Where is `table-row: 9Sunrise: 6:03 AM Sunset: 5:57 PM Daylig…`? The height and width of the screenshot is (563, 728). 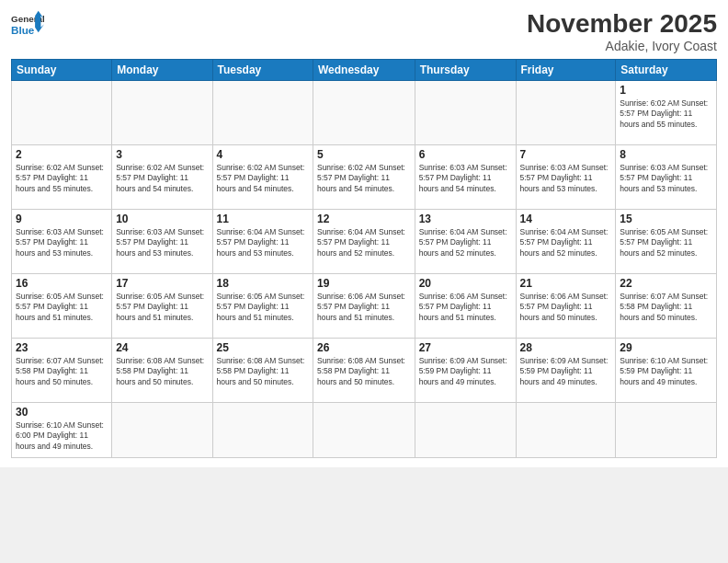
table-row: 9Sunrise: 6:03 AM Sunset: 5:57 PM Daylig… is located at coordinates (63, 242).